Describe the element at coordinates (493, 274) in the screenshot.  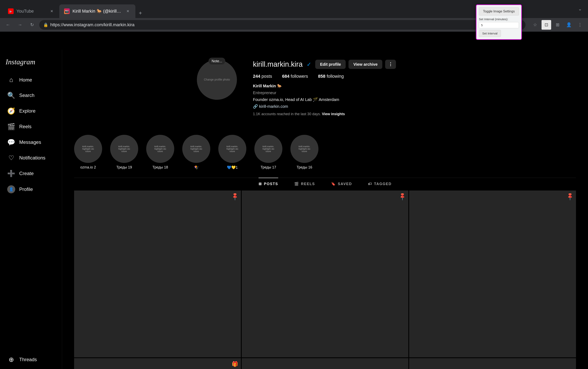
I see `post-item-3: 📌` at that location.